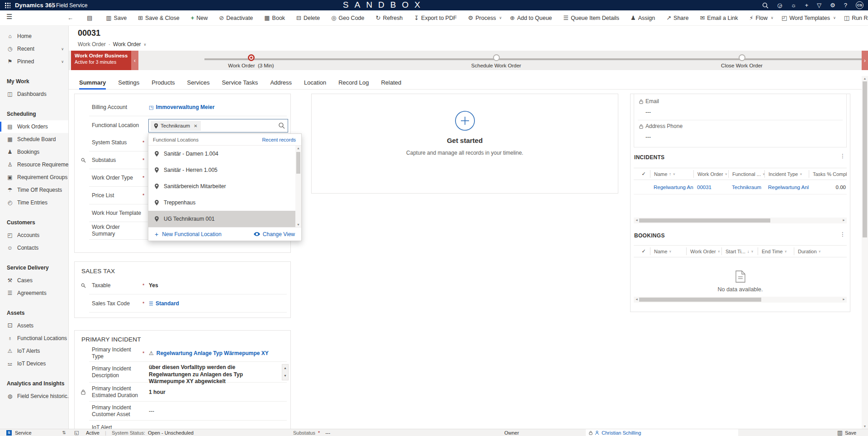  Describe the element at coordinates (672, 174) in the screenshot. I see `column-name: Name↑∨` at that location.